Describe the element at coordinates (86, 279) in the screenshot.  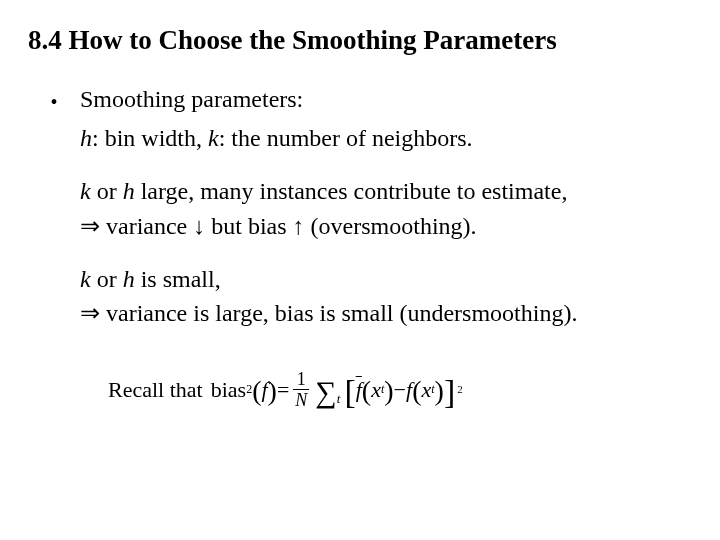
I see `var-k-3: k` at that location.